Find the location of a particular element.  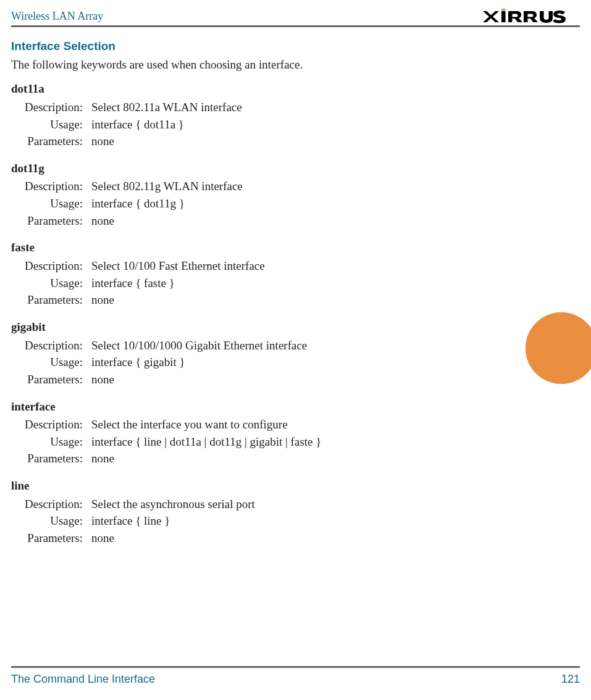

definition-row: Usage:interface { dot11a } is located at coordinates (236, 125).